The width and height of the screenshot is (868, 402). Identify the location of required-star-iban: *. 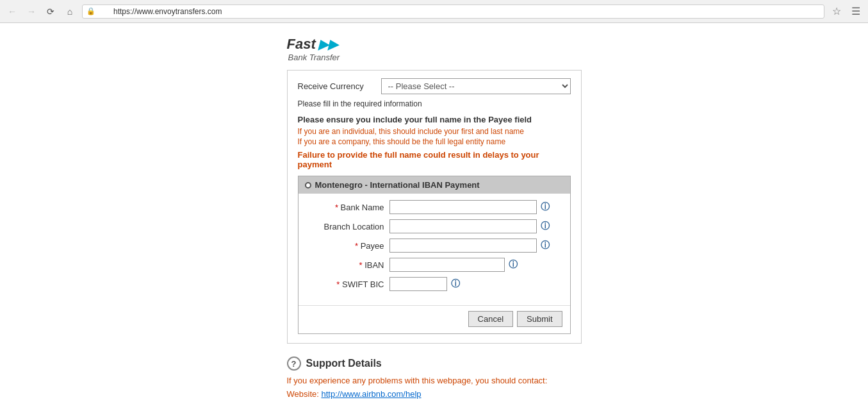
(361, 265).